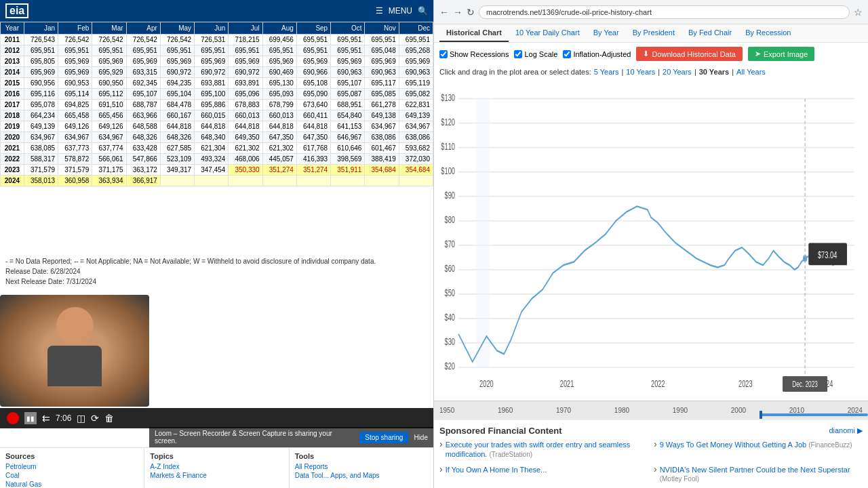 This screenshot has height=488, width=868. What do you see at coordinates (380, 11) in the screenshot?
I see `menu-icon: ☰` at bounding box center [380, 11].